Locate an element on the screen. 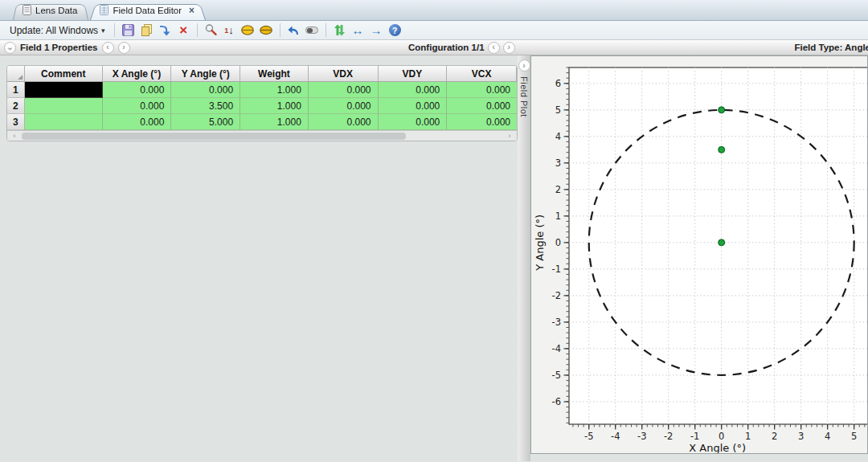 Image resolution: width=868 pixels, height=462 pixels. horizontal-scrollbar: ‹ › is located at coordinates (262, 135).